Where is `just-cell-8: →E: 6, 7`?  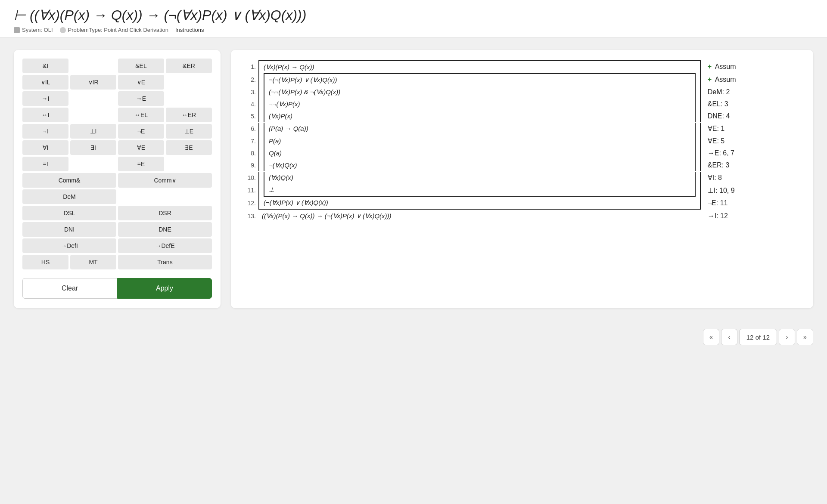 just-cell-8: →E: 6, 7 is located at coordinates (752, 153).